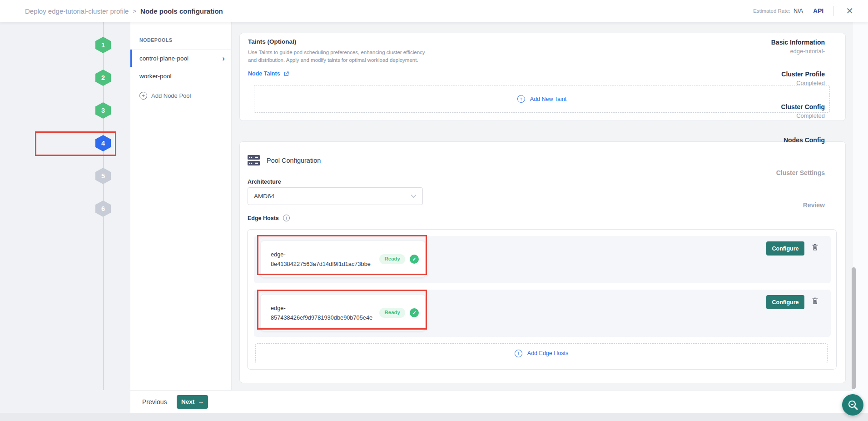  What do you see at coordinates (784, 173) in the screenshot?
I see `step-title: Cluster Settings` at bounding box center [784, 173].